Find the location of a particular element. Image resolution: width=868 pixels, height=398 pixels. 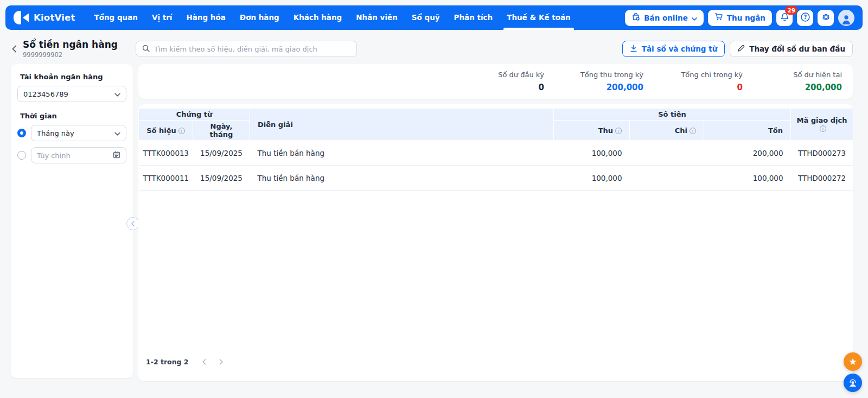

main-nav: Tổng quan Vị trí Hàng hóa Đơn hàng Khách… is located at coordinates (332, 17).